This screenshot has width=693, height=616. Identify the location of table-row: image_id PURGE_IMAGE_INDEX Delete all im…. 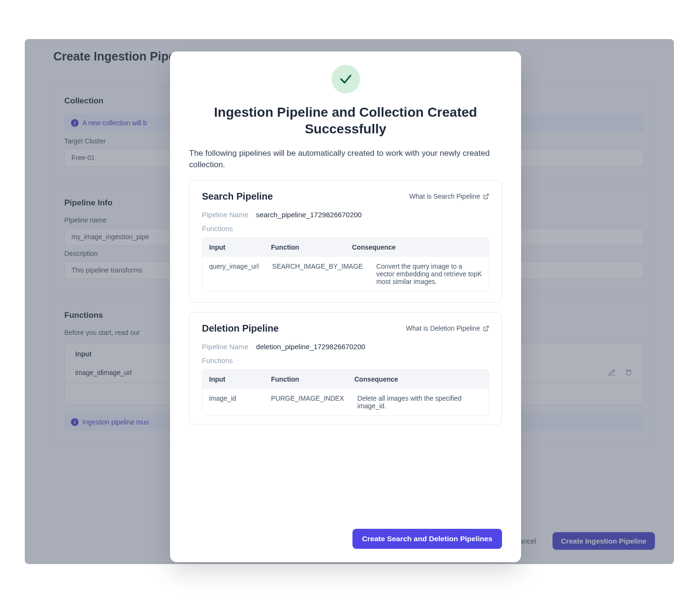
(346, 402).